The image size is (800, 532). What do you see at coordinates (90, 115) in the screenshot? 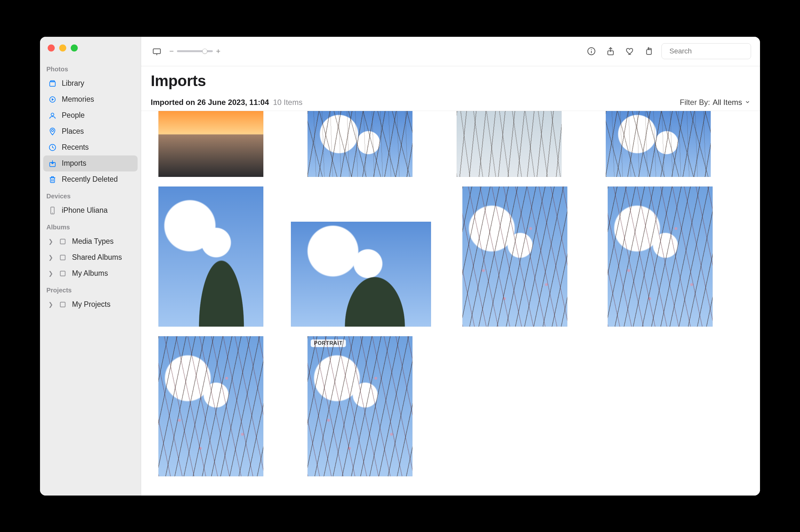
I see `sidebar-item-people: People` at bounding box center [90, 115].